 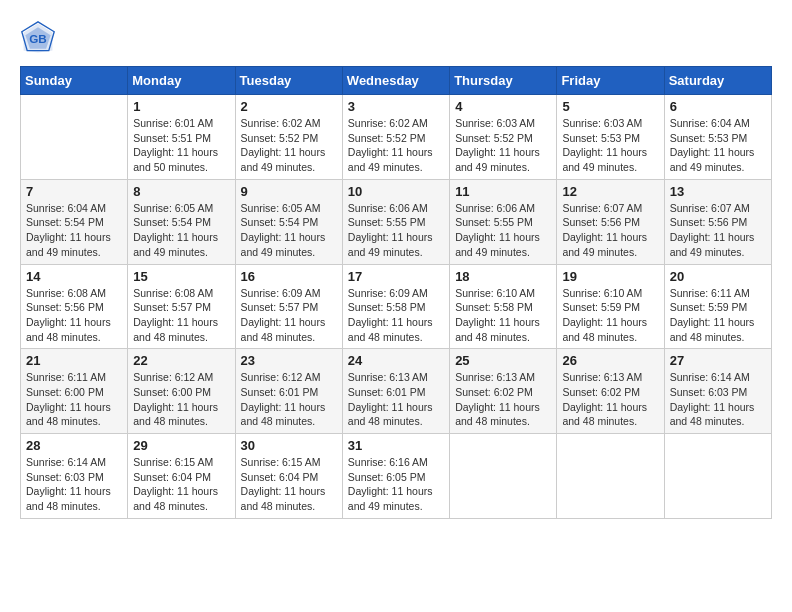 I want to click on day-number: 17, so click(x=396, y=276).